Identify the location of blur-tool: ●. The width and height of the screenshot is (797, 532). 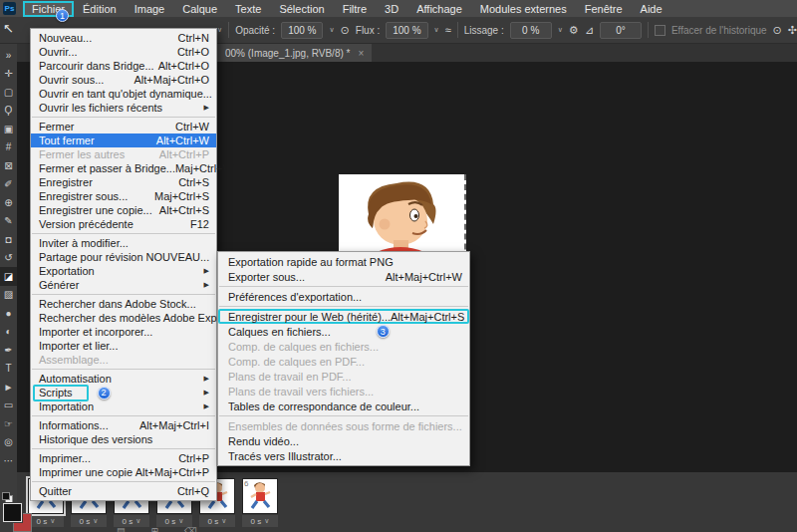
(8, 313).